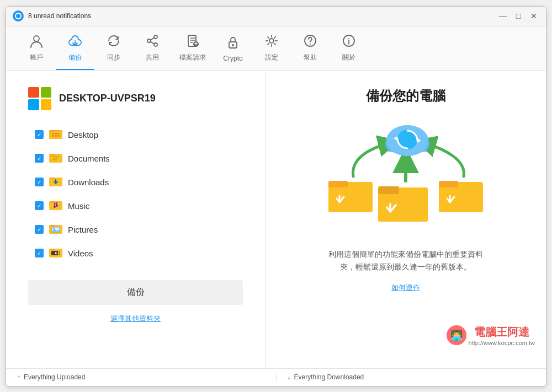 Image resolution: width=552 pixels, height=392 pixels. What do you see at coordinates (406, 176) in the screenshot?
I see `backup-illustration` at bounding box center [406, 176].